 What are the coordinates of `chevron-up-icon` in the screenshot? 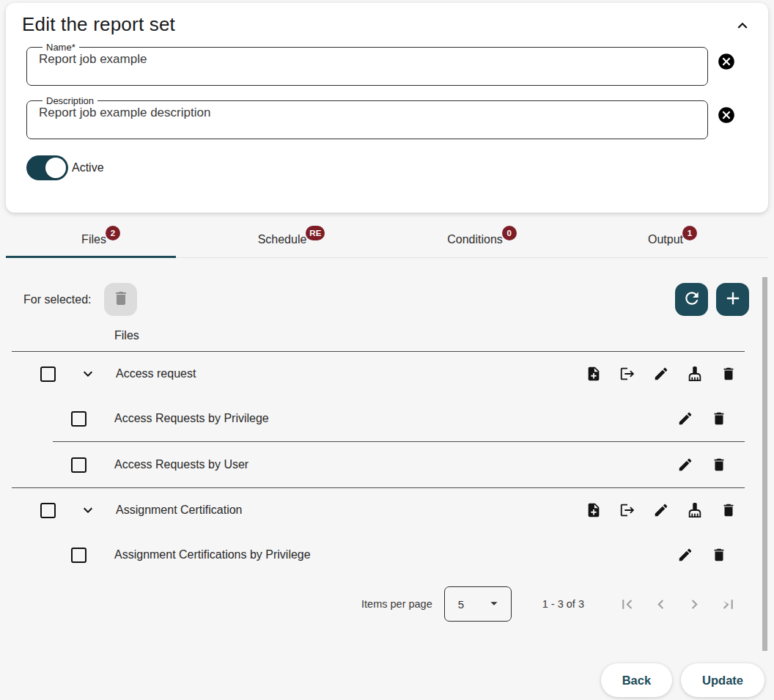 It's located at (742, 32).